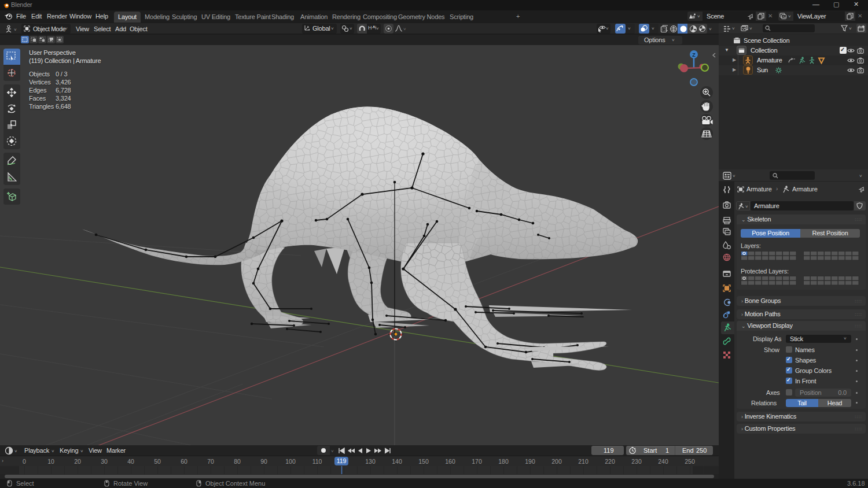 Image resolution: width=868 pixels, height=488 pixels. What do you see at coordinates (694, 55) in the screenshot?
I see `svg-text: Z` at bounding box center [694, 55].